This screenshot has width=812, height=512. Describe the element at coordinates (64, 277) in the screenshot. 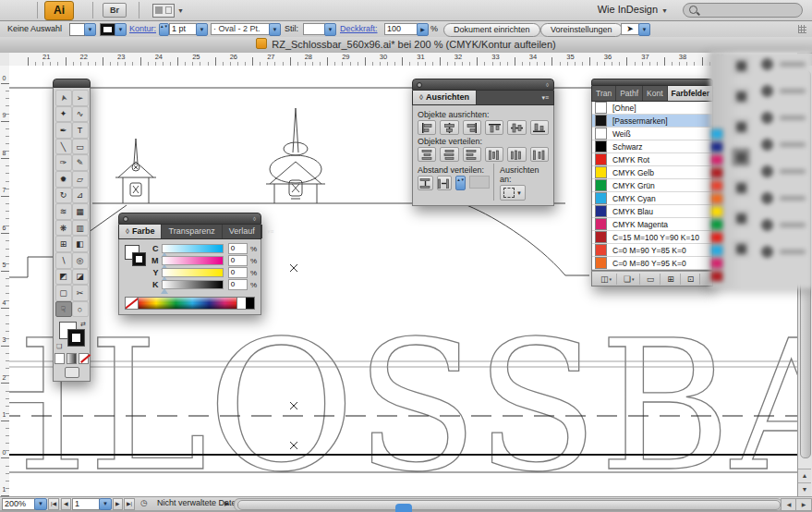

I see `live-paint-bucket-tool: ◩` at that location.